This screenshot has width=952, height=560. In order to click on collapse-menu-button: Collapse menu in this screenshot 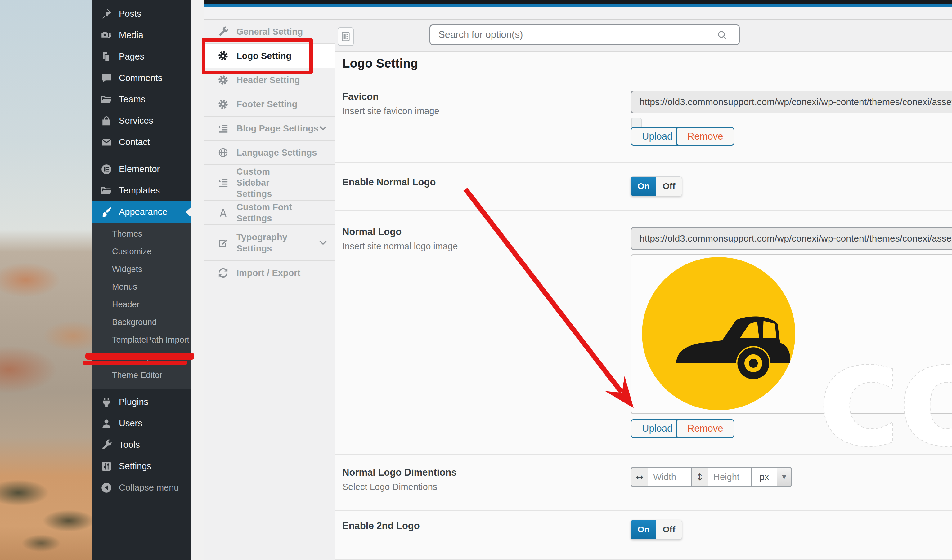, I will do `click(141, 488)`.